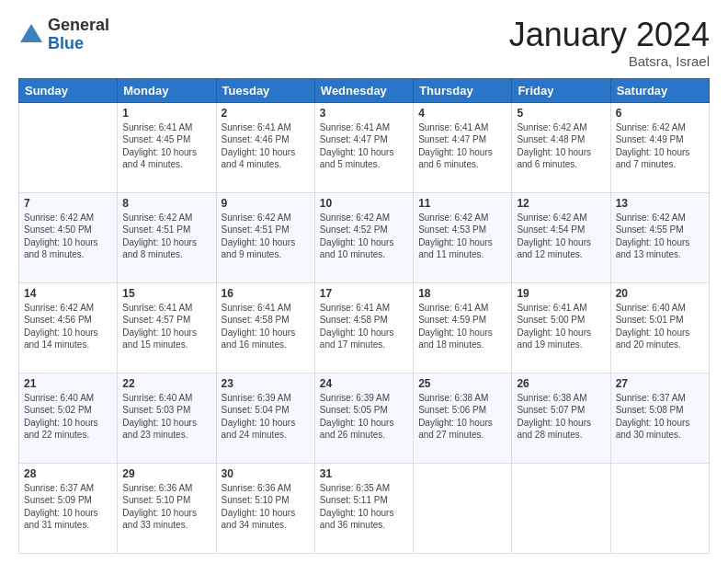  I want to click on day-number: 31, so click(364, 474).